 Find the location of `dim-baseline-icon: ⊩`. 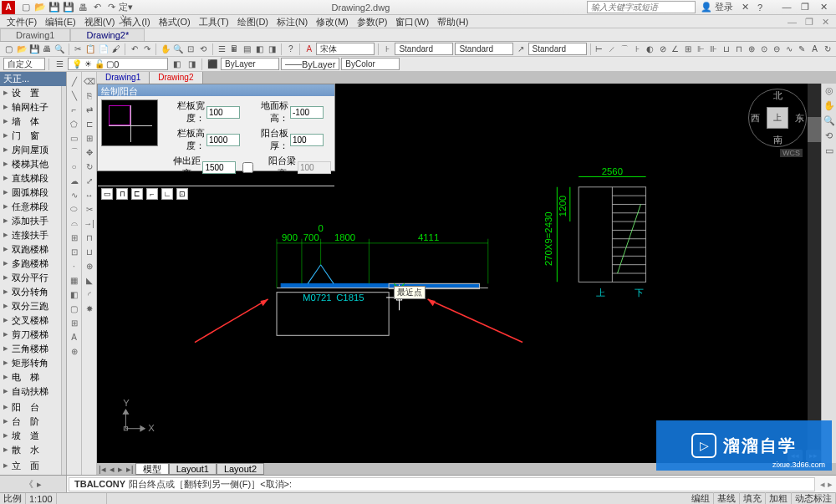

dim-baseline-icon: ⊩ is located at coordinates (701, 49).